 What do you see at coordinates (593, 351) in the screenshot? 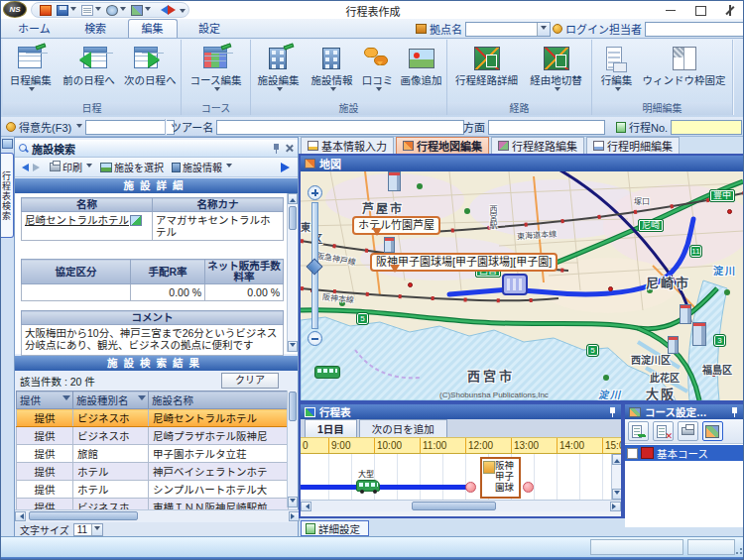
I see `shield-route5b: 5` at bounding box center [593, 351].